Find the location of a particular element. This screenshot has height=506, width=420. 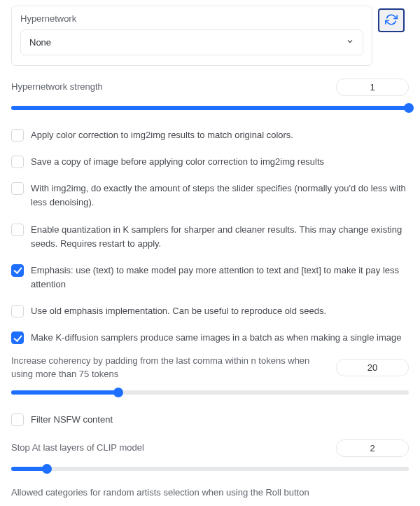

coherency-slider is located at coordinates (210, 392).